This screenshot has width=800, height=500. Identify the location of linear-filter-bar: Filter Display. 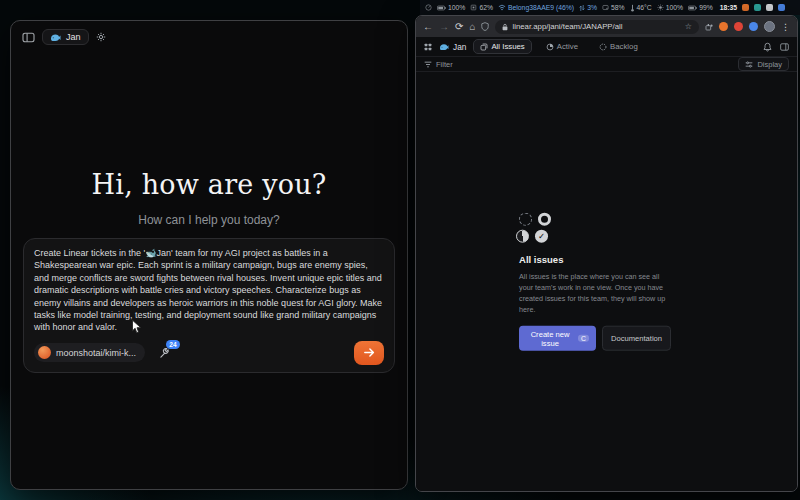
(606, 64).